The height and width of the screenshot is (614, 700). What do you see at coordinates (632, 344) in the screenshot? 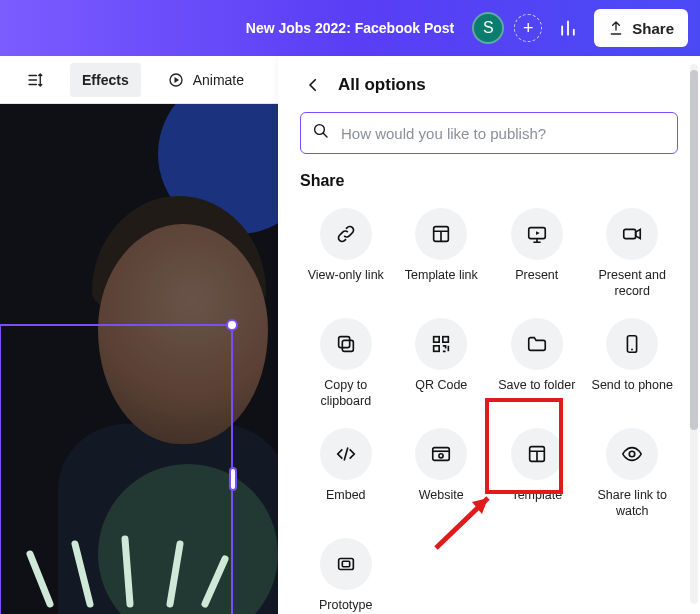
I see `phone-icon` at bounding box center [632, 344].